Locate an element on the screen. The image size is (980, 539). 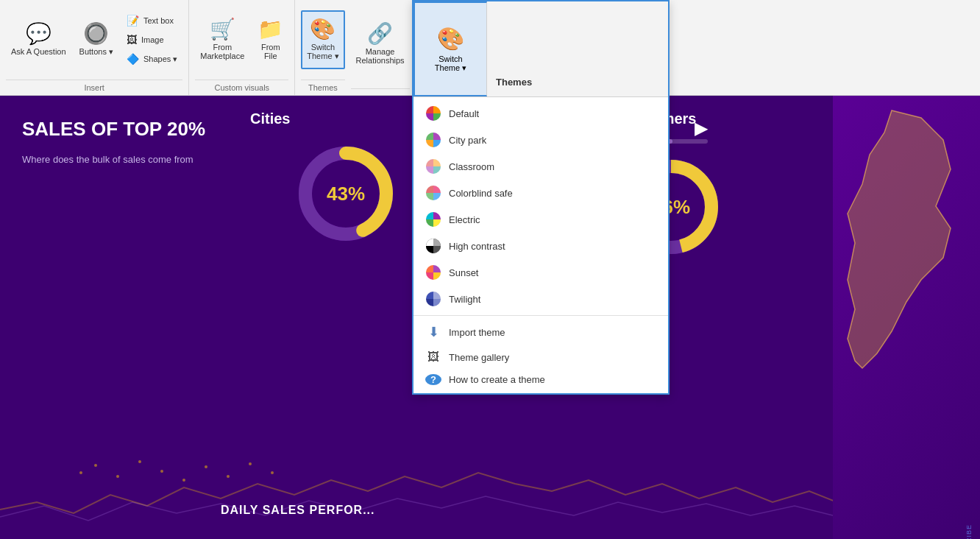
theme-high-contrast: High contrast is located at coordinates (541, 246).